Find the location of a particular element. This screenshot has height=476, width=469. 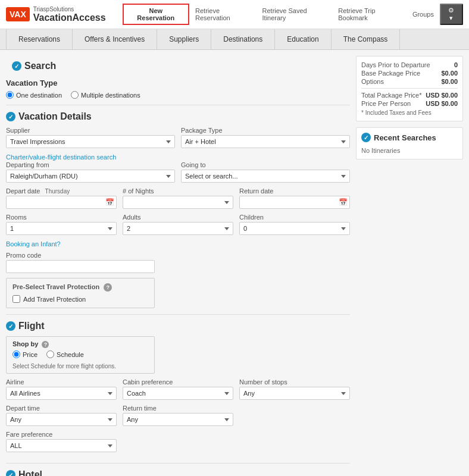

main-nav: Reservations Offers & Incentives Supplie… is located at coordinates (234, 39).